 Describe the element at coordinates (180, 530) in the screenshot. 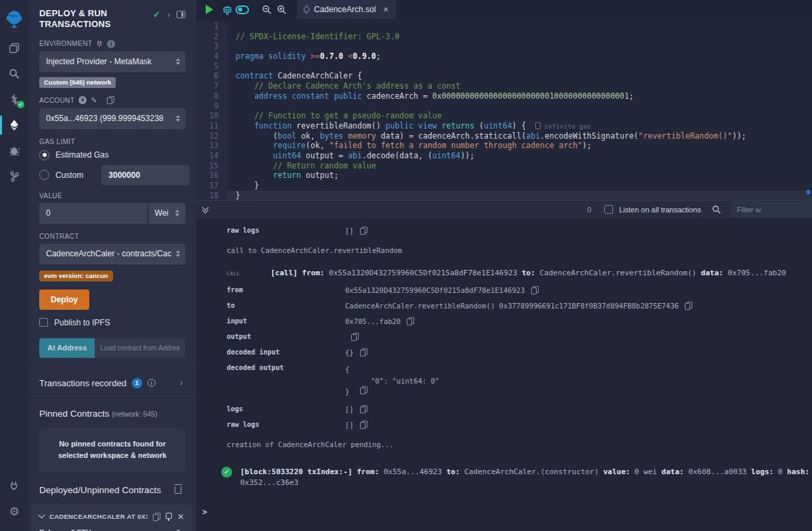

I see `edit-balance-icon: ✎` at that location.